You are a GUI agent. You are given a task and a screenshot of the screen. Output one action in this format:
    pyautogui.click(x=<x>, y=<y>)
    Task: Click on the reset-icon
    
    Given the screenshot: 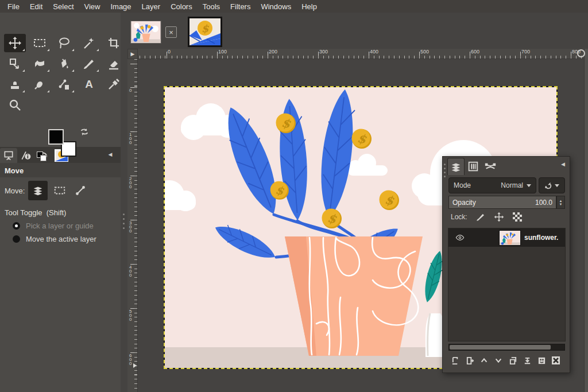 What is the action you would take?
    pyautogui.click(x=548, y=185)
    